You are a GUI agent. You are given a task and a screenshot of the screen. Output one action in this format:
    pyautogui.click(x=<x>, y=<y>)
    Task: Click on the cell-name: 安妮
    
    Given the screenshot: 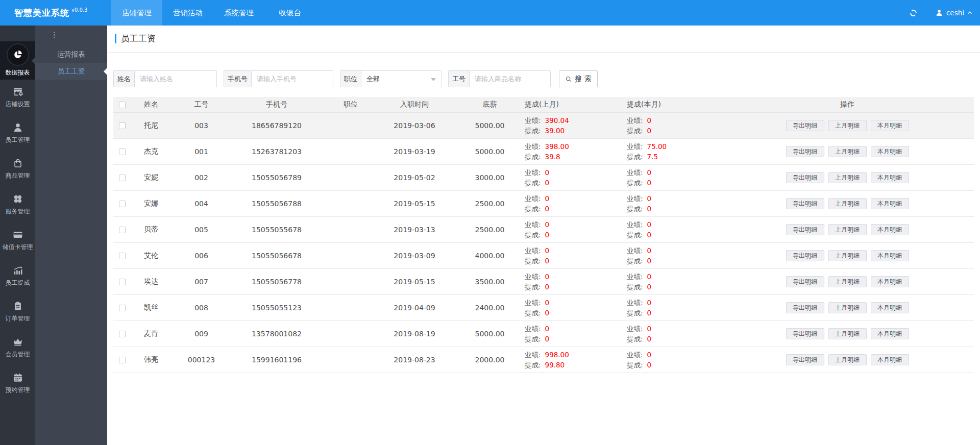 What is the action you would take?
    pyautogui.click(x=159, y=178)
    